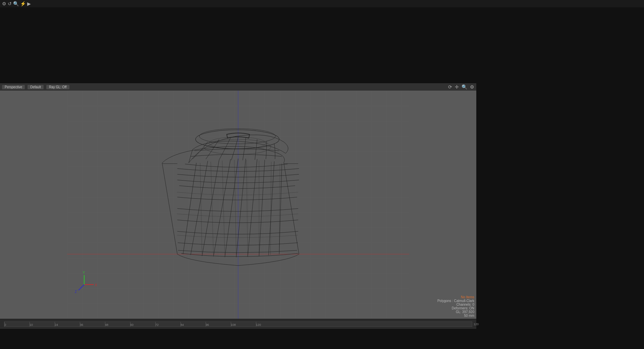 This screenshot has height=349, width=644. Describe the element at coordinates (23, 4) in the screenshot. I see `preview-icon-4: ⚡` at that location.